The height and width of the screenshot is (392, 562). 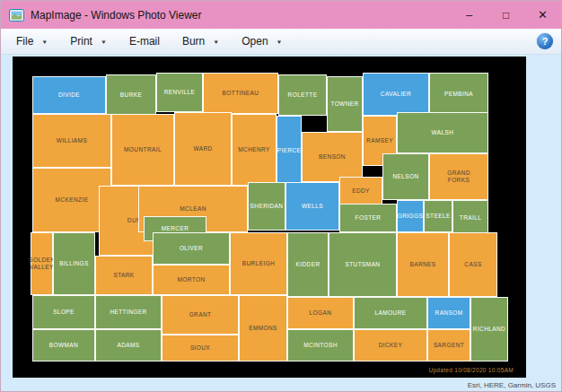 I want to click on minimize-button: –, so click(x=469, y=14).